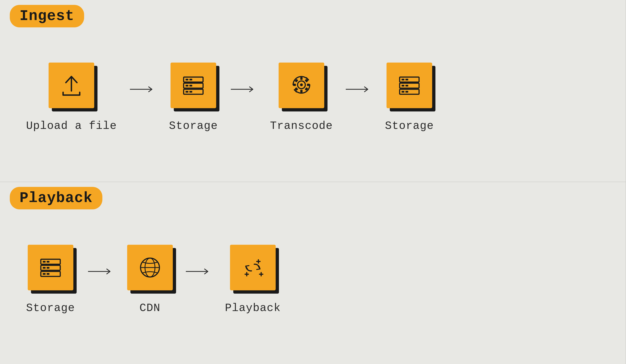 The height and width of the screenshot is (364, 626). Describe the element at coordinates (150, 268) in the screenshot. I see `cdn-face` at that location.